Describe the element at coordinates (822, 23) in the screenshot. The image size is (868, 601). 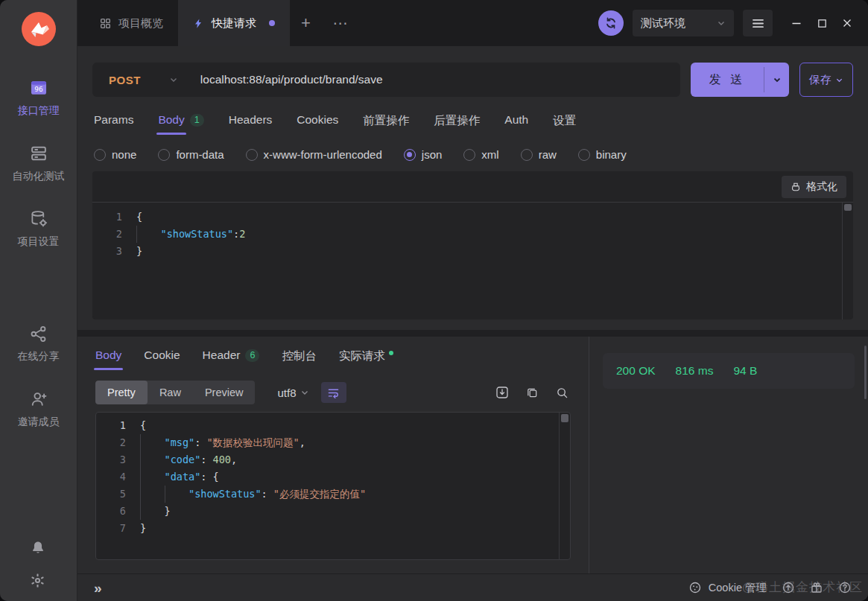
I see `maximize-button` at that location.